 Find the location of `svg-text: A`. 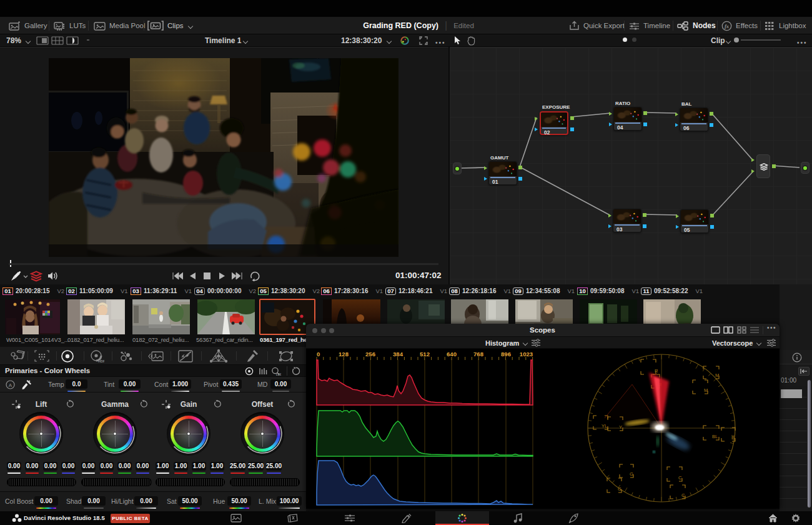

svg-text: A is located at coordinates (11, 385).